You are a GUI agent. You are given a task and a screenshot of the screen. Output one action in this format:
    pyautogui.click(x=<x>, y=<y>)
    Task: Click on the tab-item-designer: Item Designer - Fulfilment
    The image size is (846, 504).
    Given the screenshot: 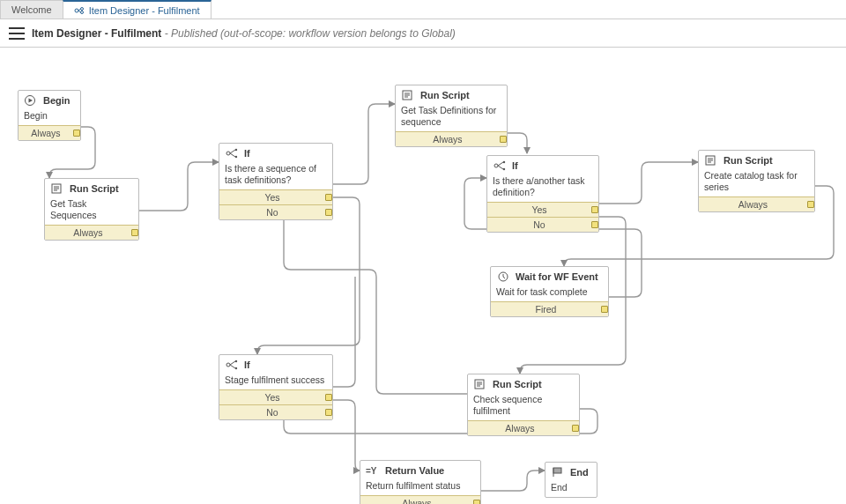 What is the action you would take?
    pyautogui.click(x=137, y=9)
    